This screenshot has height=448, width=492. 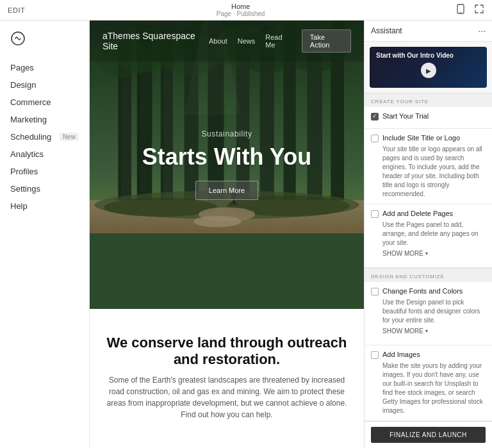 I want to click on checklist-item-add-images-header: Add Images, so click(x=428, y=355).